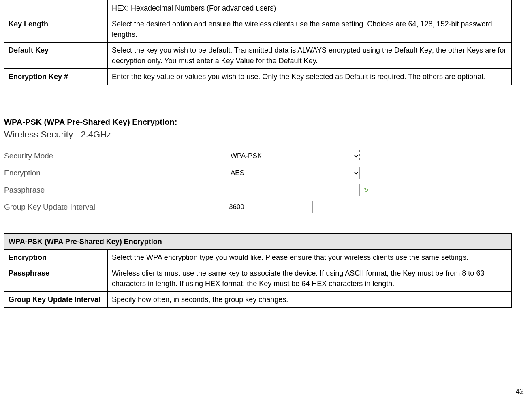  What do you see at coordinates (115, 156) in the screenshot?
I see `security-mode-label: Security Mode` at bounding box center [115, 156].